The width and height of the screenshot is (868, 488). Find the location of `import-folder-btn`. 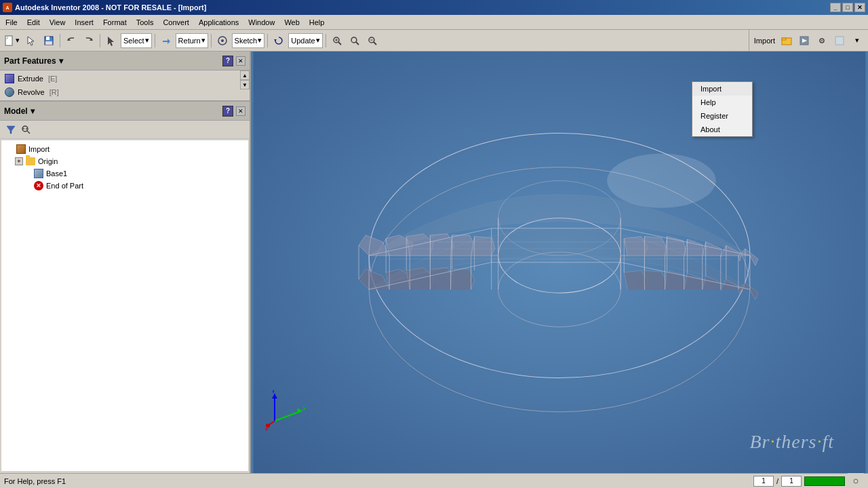

import-folder-btn is located at coordinates (787, 41).